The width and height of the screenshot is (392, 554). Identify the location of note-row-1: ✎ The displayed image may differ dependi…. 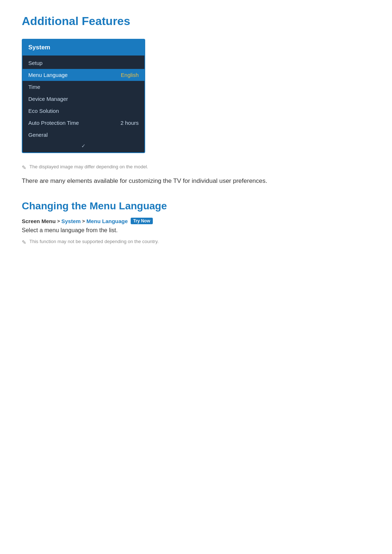
(196, 168).